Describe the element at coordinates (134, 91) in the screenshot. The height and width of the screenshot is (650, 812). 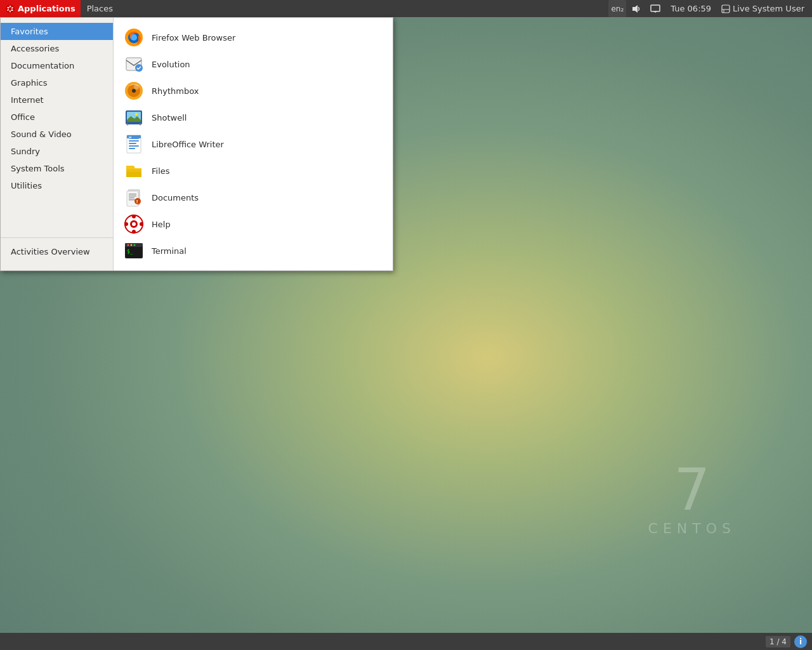
I see `rhythmbox-icon` at that location.